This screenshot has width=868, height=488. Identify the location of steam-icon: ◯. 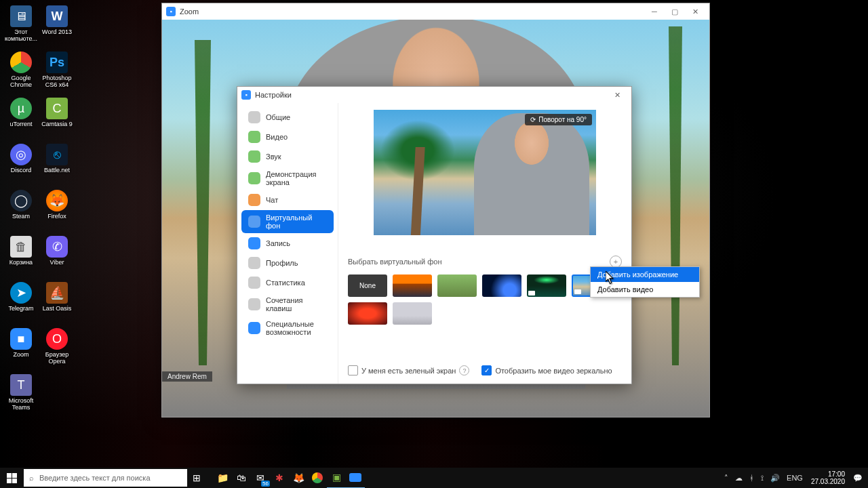
(21, 201).